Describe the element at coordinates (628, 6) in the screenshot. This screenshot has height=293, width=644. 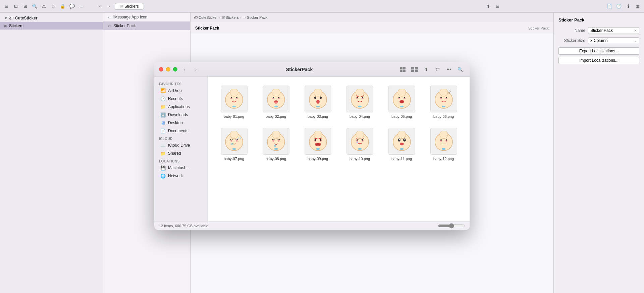
I see `info-icon: ℹ` at that location.